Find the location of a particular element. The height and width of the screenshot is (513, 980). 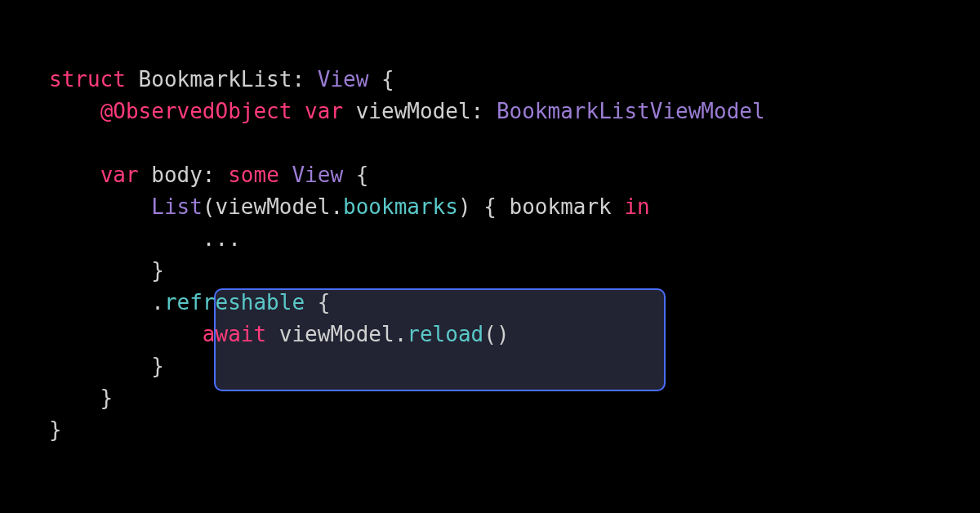

code-line-blank is located at coordinates (490, 144).